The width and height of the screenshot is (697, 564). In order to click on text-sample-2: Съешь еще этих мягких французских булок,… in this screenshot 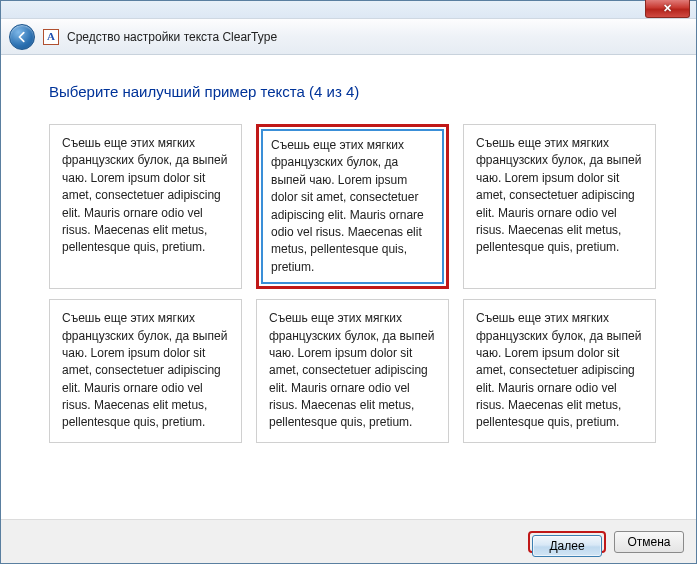, I will do `click(352, 206)`.